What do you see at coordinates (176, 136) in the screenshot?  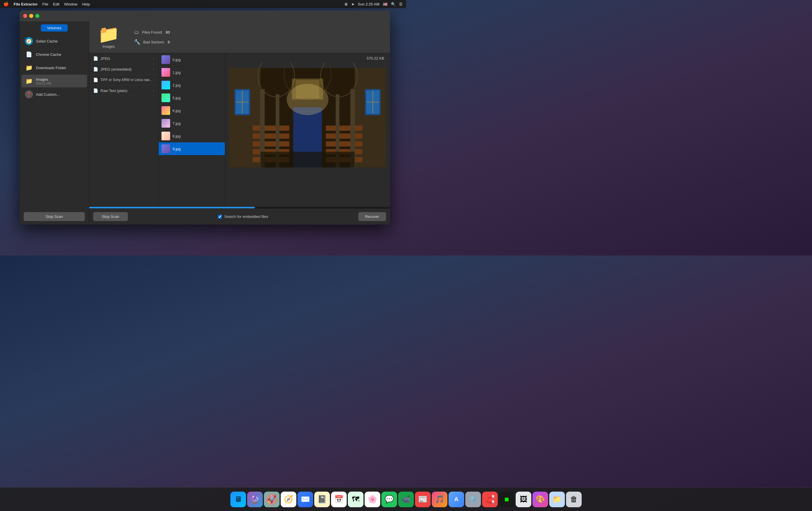 I see `file-name-8: 8.jpg` at bounding box center [176, 136].